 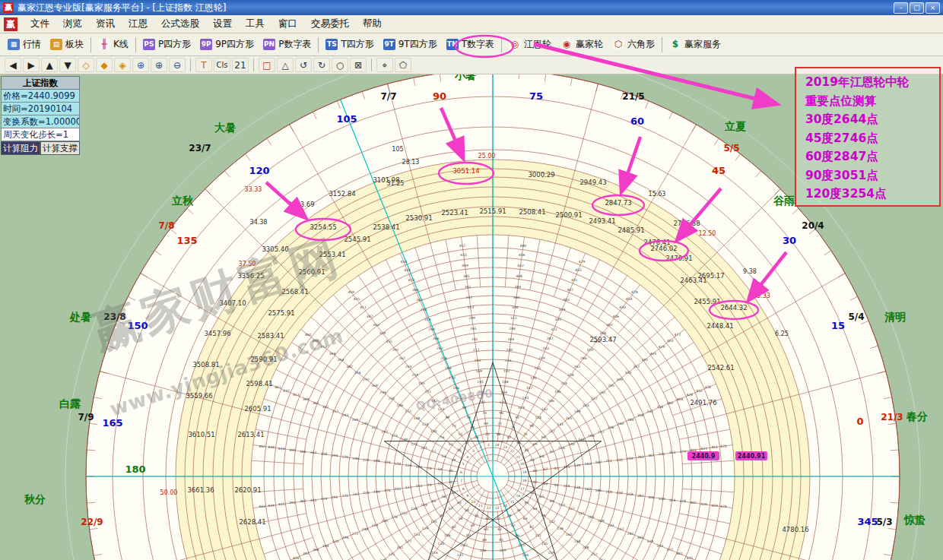 What do you see at coordinates (60, 148) in the screenshot?
I see `calc-support-button: 计算支撑` at bounding box center [60, 148].